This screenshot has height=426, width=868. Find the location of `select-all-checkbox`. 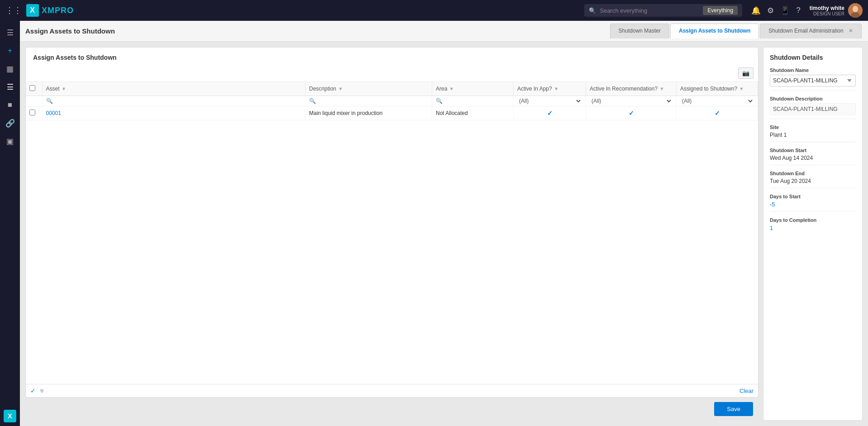

select-all-checkbox is located at coordinates (33, 88).